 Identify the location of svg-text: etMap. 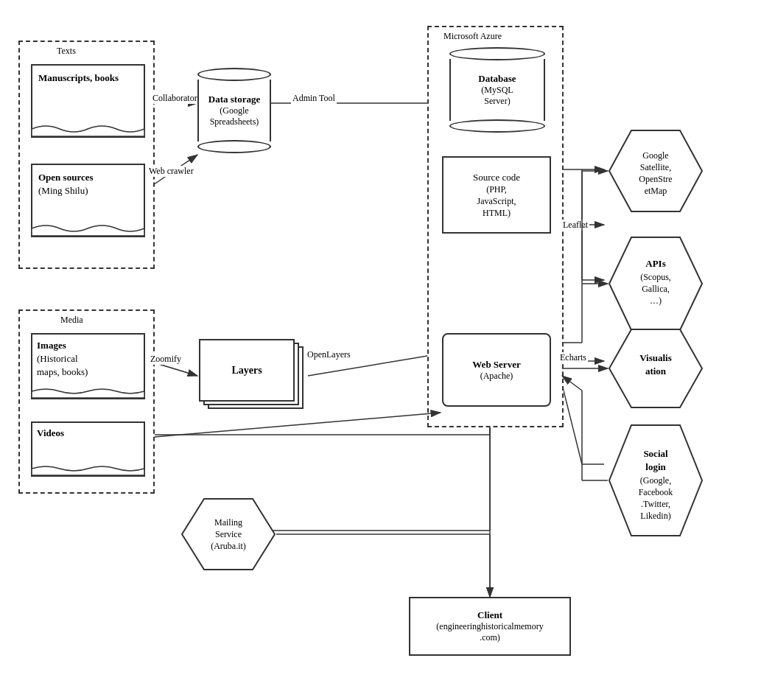
(656, 191).